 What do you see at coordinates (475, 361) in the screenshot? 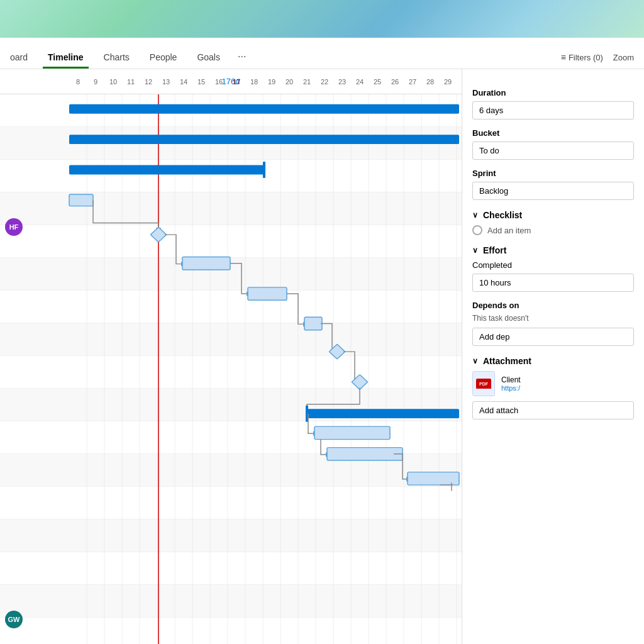
I see `attachments-chevron-icon: ∨` at bounding box center [475, 361].